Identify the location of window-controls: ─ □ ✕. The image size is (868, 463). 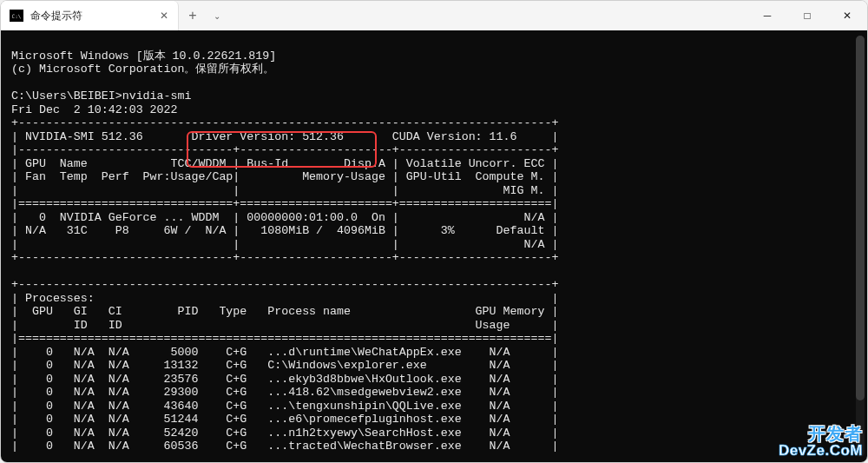
(807, 16).